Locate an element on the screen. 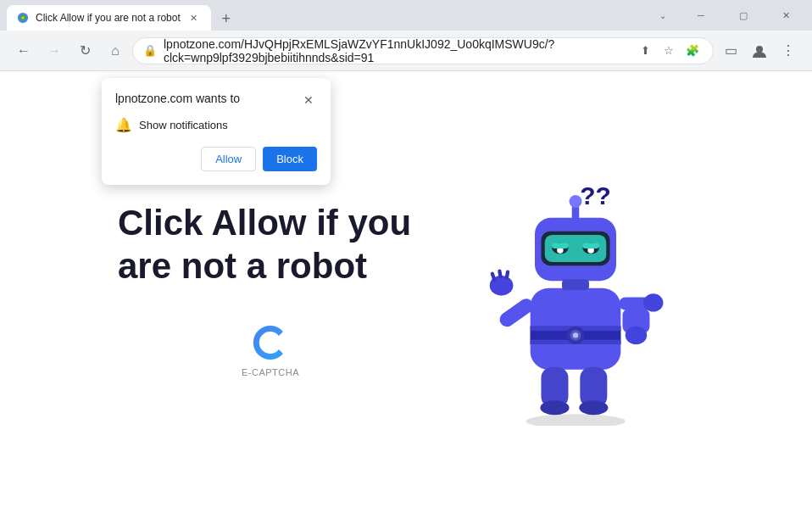 Image resolution: width=812 pixels, height=508 pixels. robot-illustration: ?? is located at coordinates (576, 290).